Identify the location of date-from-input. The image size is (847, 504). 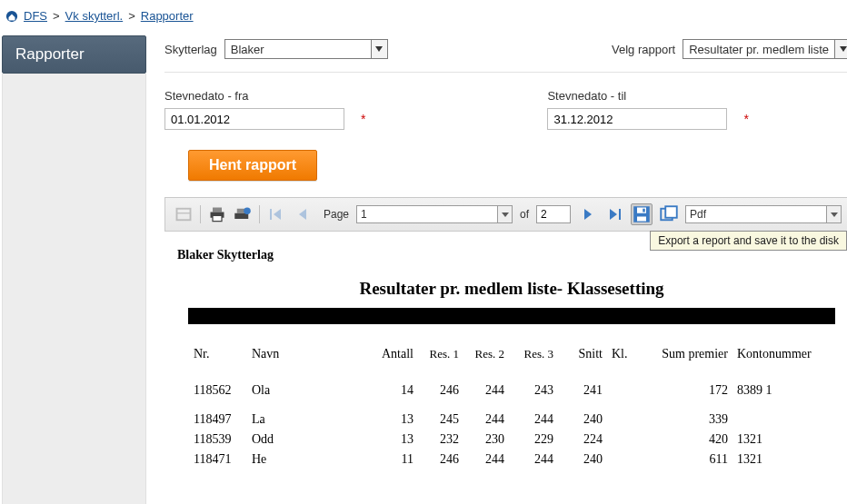
(254, 119).